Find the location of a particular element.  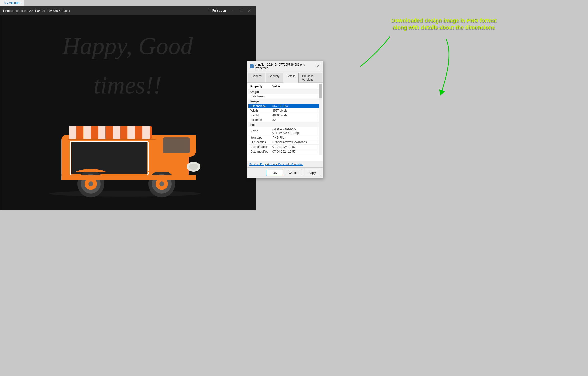

dialog-footer-link: Remove Properties and Personal Informati… is located at coordinates (285, 164).